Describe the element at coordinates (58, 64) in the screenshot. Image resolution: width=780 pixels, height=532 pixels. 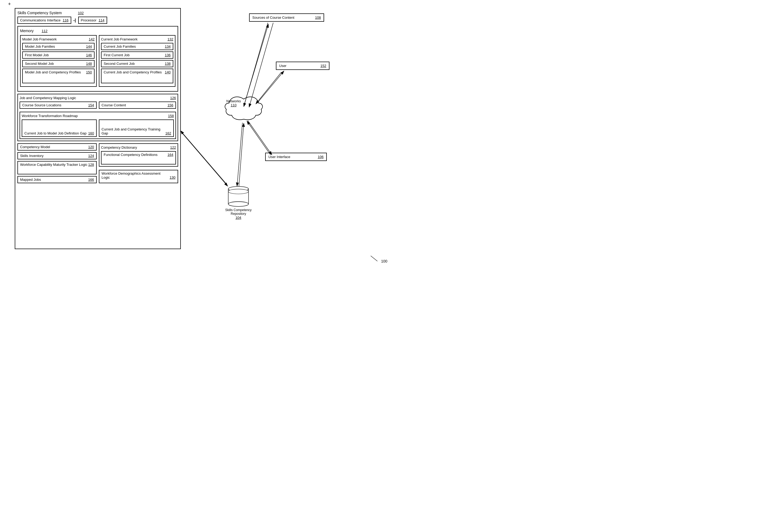
I see `second-model-job-box: Second Model Job 148` at that location.